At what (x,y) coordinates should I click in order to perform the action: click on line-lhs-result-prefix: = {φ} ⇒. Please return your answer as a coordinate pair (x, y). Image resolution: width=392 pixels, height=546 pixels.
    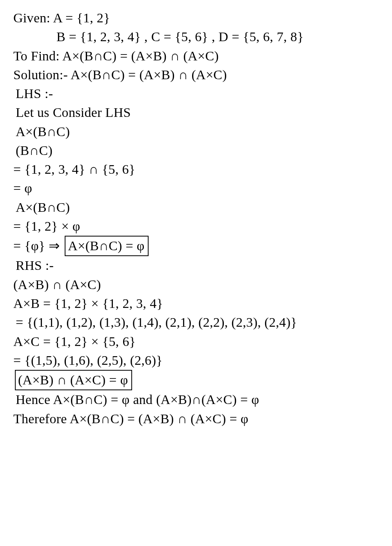
    Looking at the image, I should click on (38, 246).